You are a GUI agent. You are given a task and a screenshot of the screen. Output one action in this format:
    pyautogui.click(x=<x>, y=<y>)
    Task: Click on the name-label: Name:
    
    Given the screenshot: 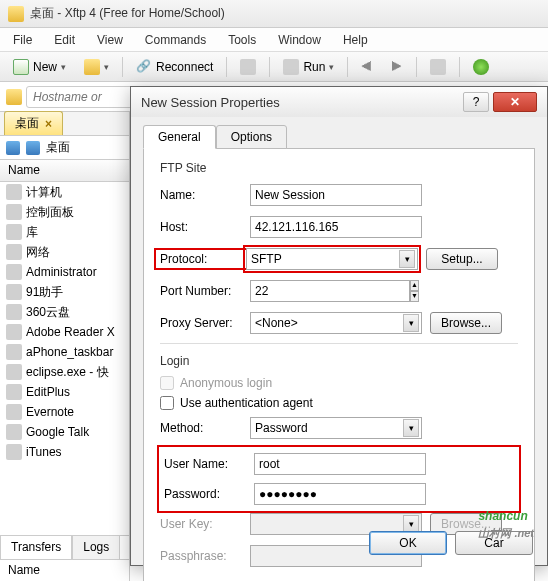 What is the action you would take?
    pyautogui.click(x=205, y=195)
    